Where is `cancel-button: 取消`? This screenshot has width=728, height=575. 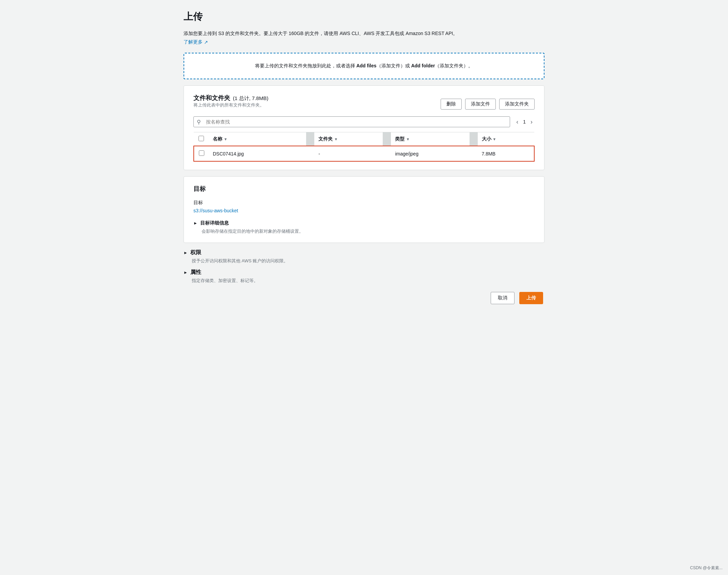 cancel-button: 取消 is located at coordinates (503, 298).